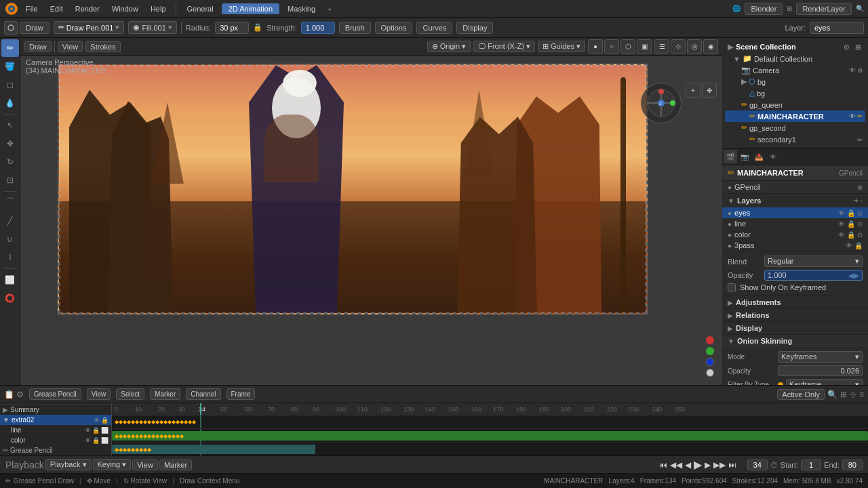 The width and height of the screenshot is (868, 488). I want to click on tool-circle: ⭕, so click(10, 298).